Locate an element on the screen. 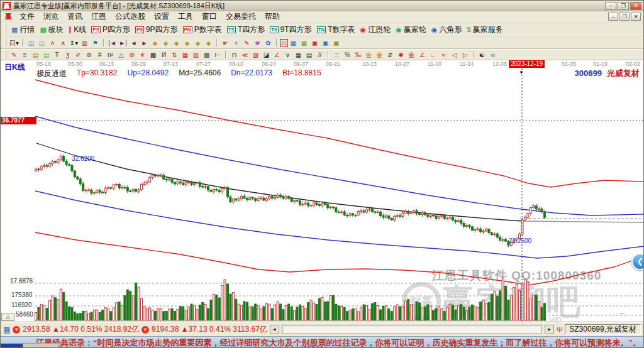 This screenshot has height=348, width=644. menu-item-帮助: 帮助 is located at coordinates (272, 16).